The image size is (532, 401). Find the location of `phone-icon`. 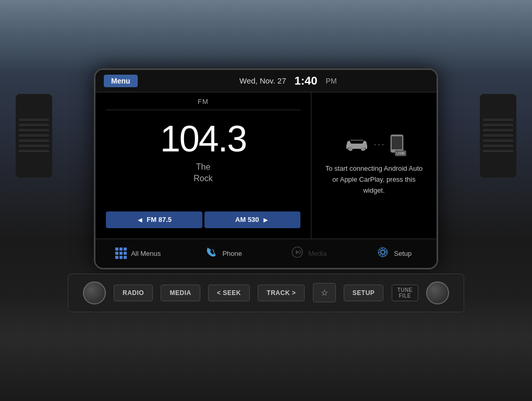

phone-icon is located at coordinates (211, 254).